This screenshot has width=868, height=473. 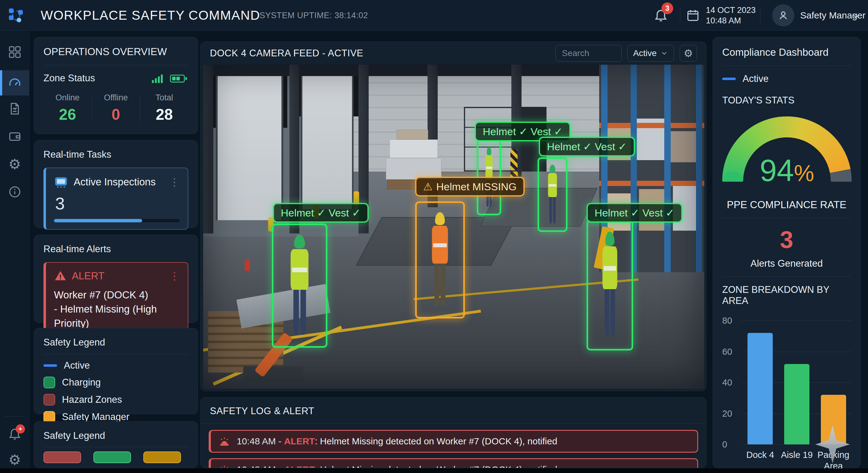 What do you see at coordinates (116, 366) in the screenshot?
I see `legend-item: Active` at bounding box center [116, 366].